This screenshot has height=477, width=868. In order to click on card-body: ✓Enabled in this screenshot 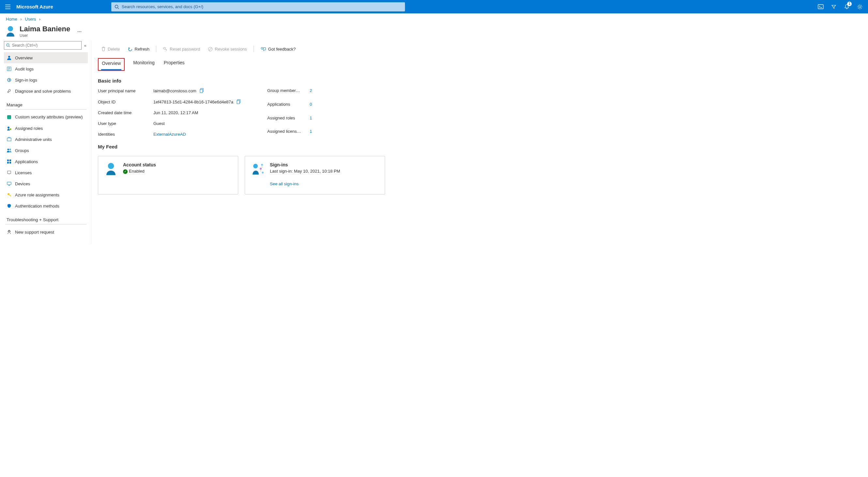, I will do `click(140, 171)`.